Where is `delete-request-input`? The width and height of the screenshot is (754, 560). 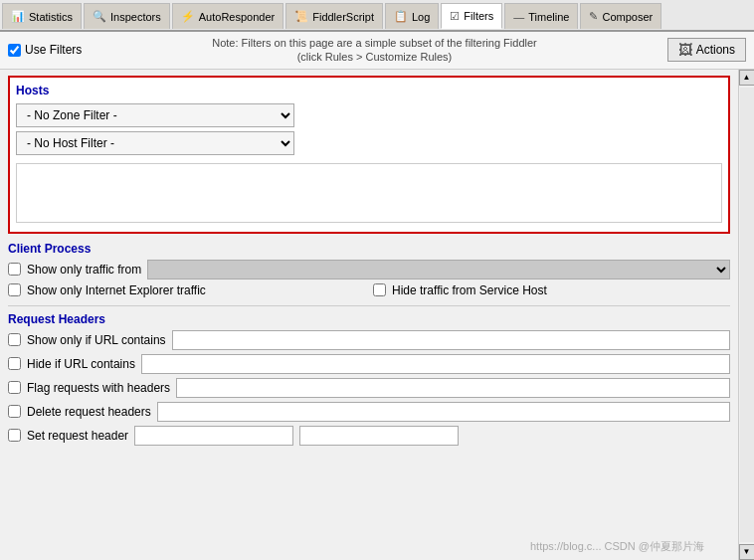
delete-request-input is located at coordinates (444, 412).